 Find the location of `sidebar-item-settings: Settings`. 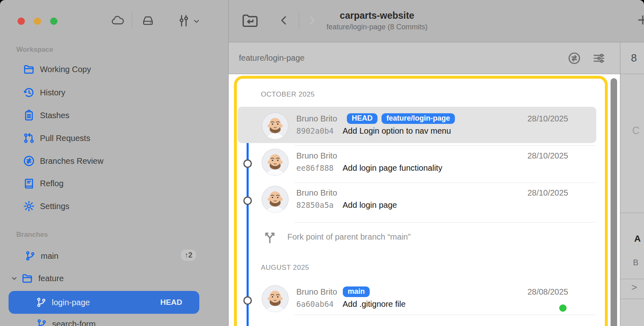

sidebar-item-settings: Settings is located at coordinates (46, 206).